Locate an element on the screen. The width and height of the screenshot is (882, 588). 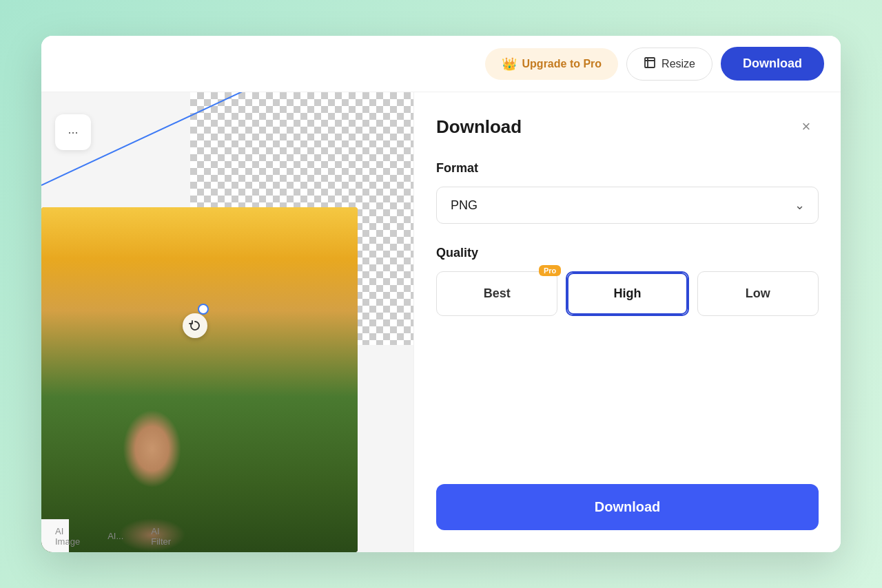
resize-button: Resize is located at coordinates (670, 64).